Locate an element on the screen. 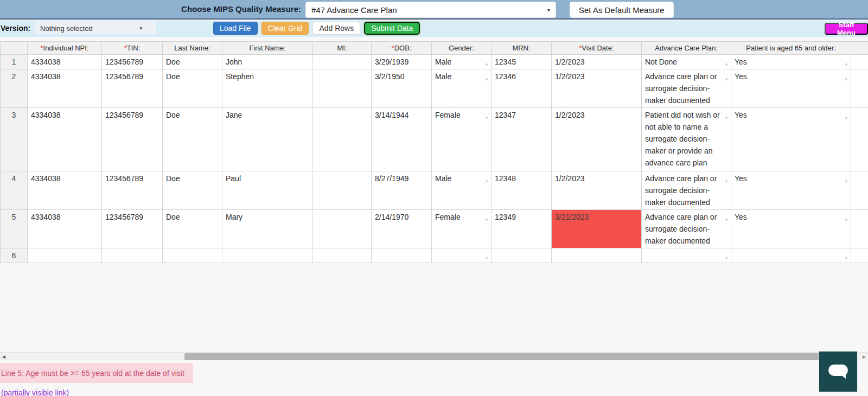 The height and width of the screenshot is (396, 868). submit-data-button: Submit Data is located at coordinates (392, 28).